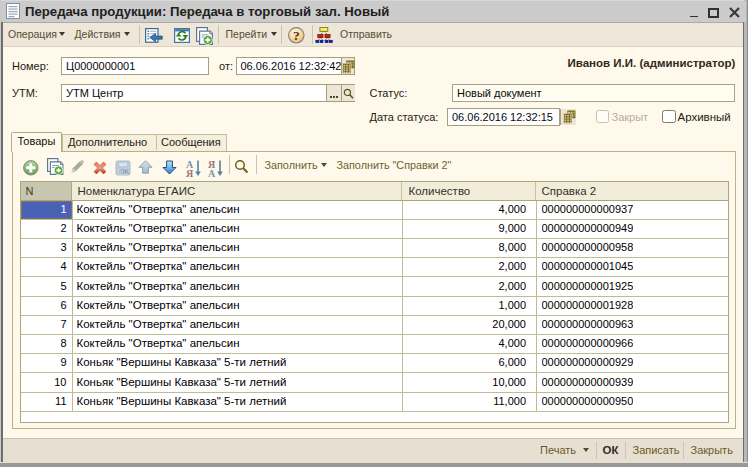 This screenshot has height=467, width=748. What do you see at coordinates (190, 172) in the screenshot?
I see `svg-text: Я` at bounding box center [190, 172].